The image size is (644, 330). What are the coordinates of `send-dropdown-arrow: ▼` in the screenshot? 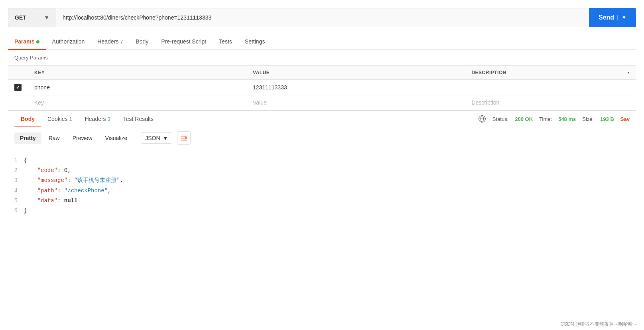 It's located at (622, 18).